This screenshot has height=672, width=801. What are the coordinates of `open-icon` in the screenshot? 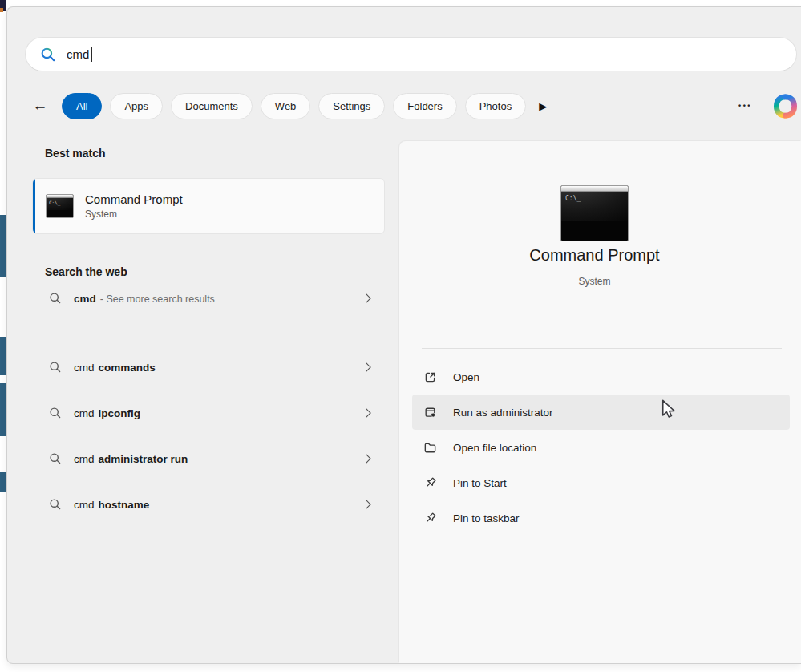 It's located at (430, 377).